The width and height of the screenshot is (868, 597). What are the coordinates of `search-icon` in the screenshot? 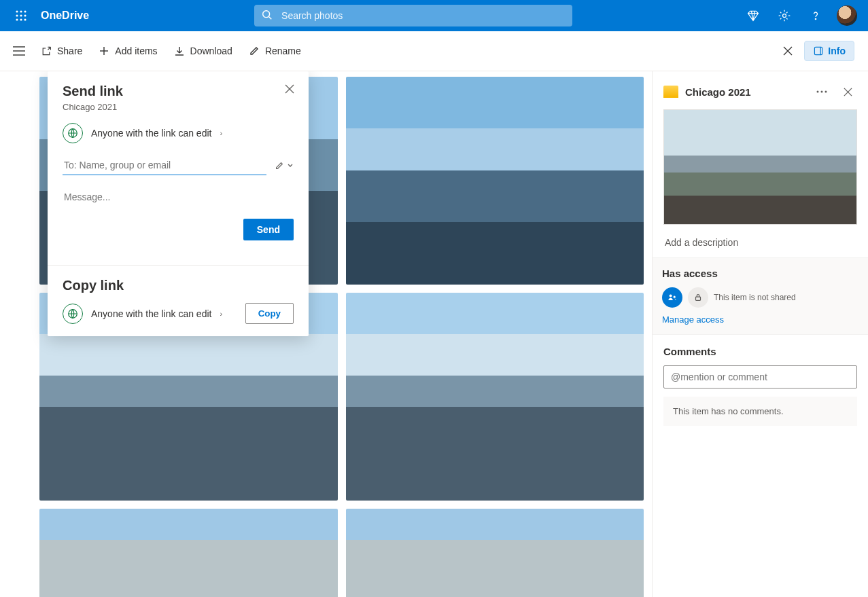 It's located at (267, 15).